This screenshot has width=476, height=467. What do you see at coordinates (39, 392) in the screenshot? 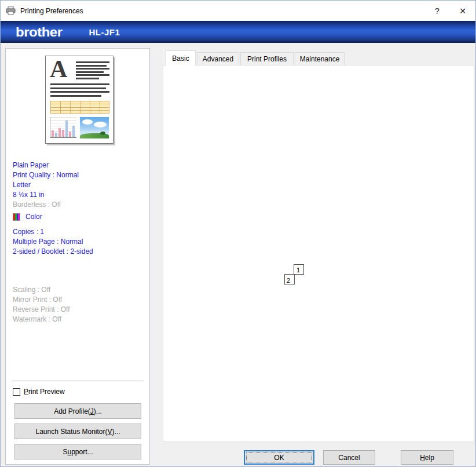
I see `print-preview-checkbox: Print Preview` at bounding box center [39, 392].